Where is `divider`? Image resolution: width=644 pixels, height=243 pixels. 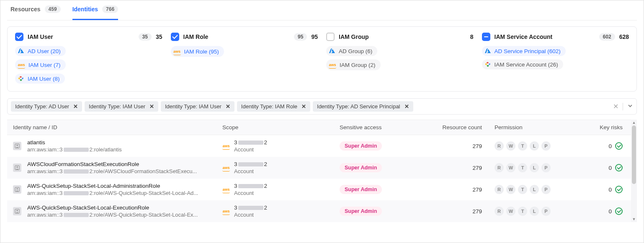
divider is located at coordinates (623, 107).